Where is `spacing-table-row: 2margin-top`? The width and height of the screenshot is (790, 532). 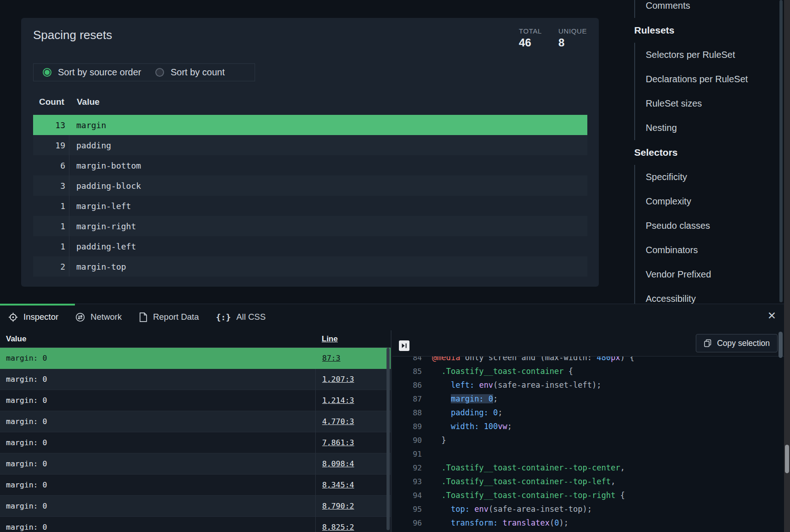 spacing-table-row: 2margin-top is located at coordinates (310, 266).